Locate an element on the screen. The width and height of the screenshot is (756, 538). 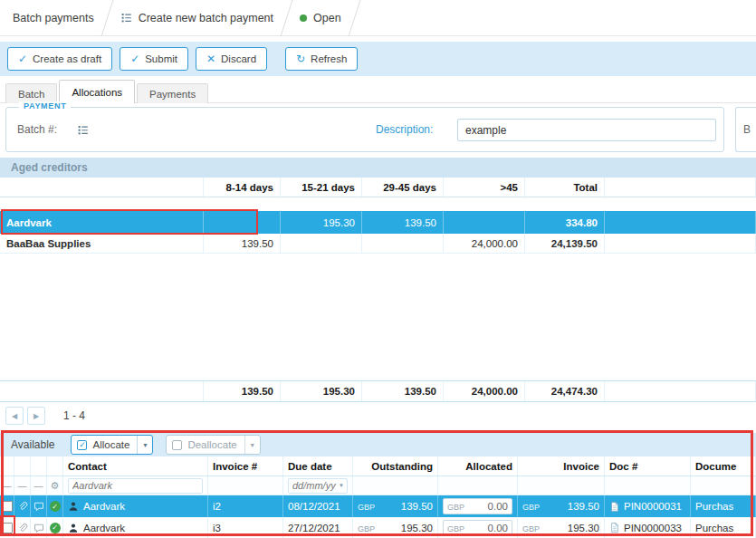
filter-due-date-cell: dd/mm/yy ▼ is located at coordinates (319, 485).